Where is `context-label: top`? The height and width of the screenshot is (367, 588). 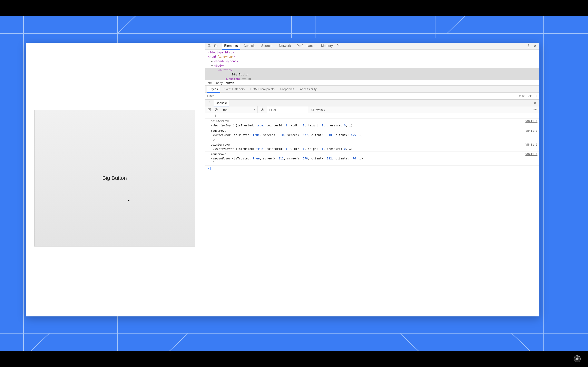
context-label: top is located at coordinates (225, 110).